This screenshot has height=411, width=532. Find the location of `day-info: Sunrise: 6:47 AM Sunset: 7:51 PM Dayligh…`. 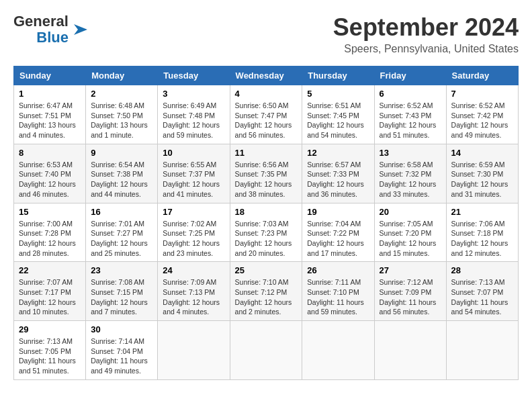

day-info: Sunrise: 6:47 AM Sunset: 7:51 PM Dayligh… is located at coordinates (50, 121).